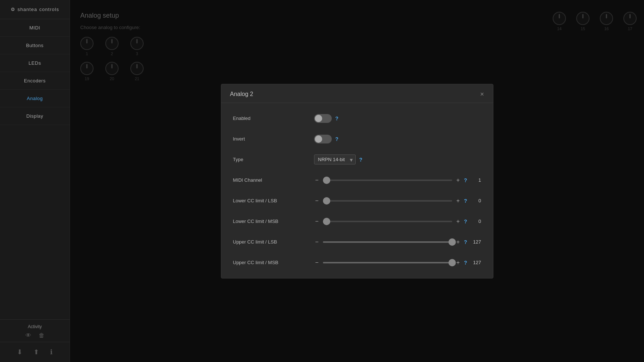 This screenshot has width=644, height=362. I want to click on midi-channel-row: MIDI Channel − + ? 1, so click(357, 180).